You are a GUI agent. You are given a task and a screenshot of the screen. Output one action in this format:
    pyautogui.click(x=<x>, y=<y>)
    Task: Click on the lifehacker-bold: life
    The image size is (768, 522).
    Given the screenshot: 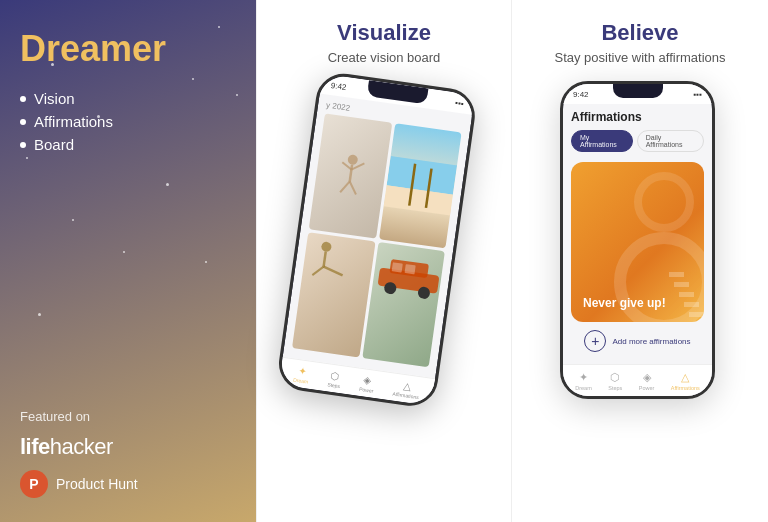 What is the action you would take?
    pyautogui.click(x=35, y=446)
    